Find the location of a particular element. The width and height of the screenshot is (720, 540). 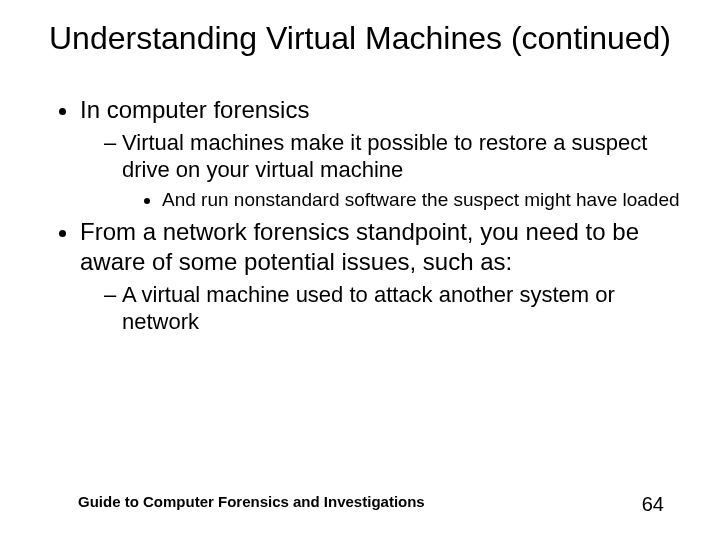

list-item: Virtual machines make it possible to res… is located at coordinates (392, 170).